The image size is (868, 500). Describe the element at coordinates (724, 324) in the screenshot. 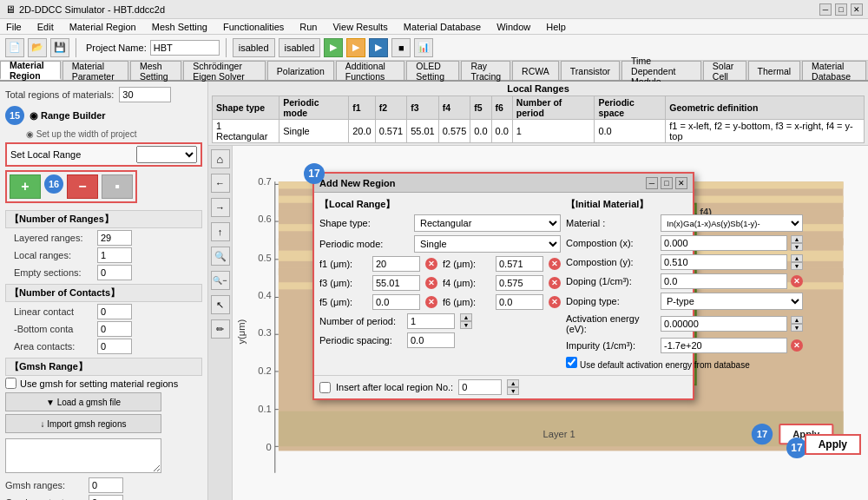

I see `activation-input` at that location.